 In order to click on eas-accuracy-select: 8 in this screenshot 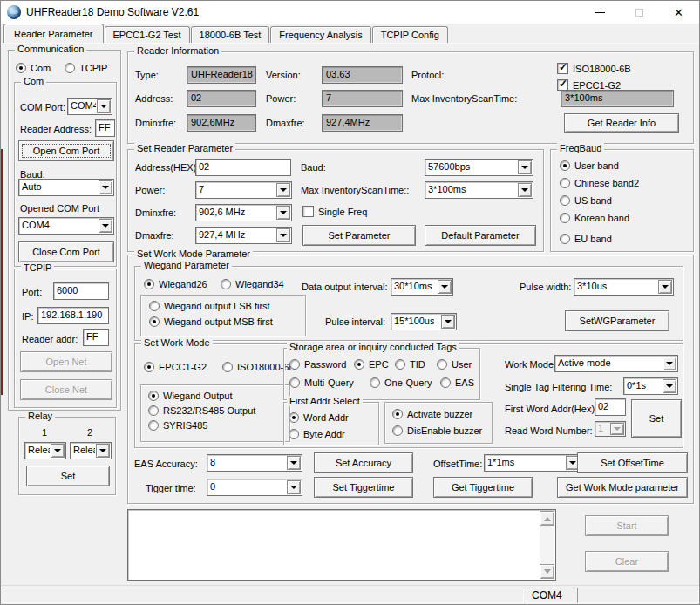, I will do `click(255, 463)`.